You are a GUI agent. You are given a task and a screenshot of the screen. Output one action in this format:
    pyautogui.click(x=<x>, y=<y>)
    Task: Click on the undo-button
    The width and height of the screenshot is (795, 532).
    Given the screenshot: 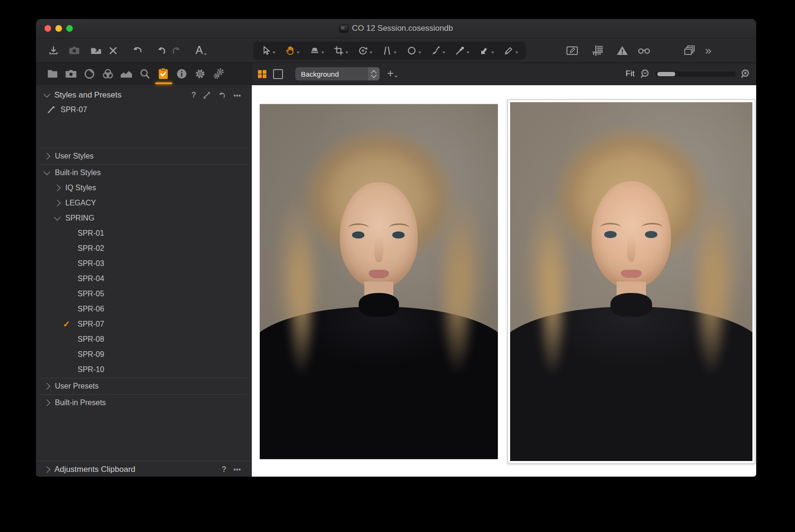 What is the action you would take?
    pyautogui.click(x=161, y=51)
    